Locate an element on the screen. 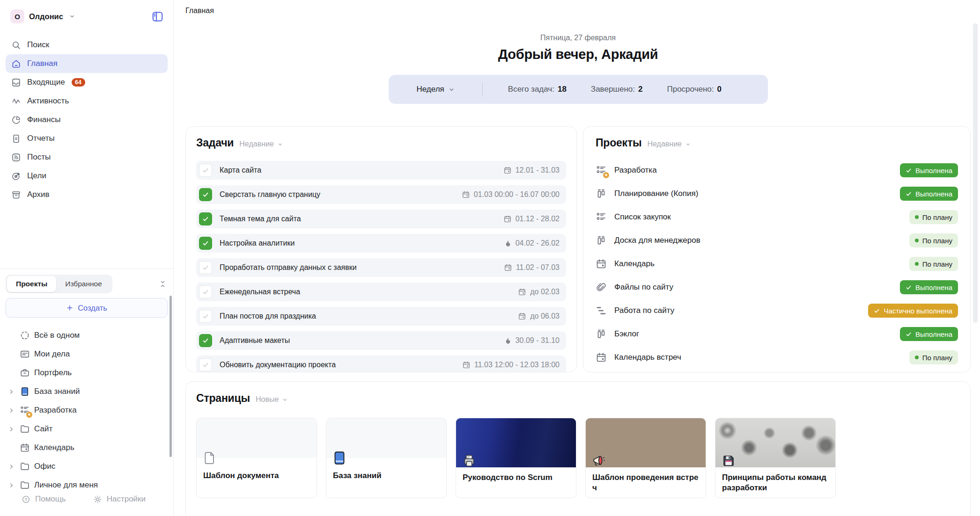 Image resolution: width=980 pixels, height=516 pixels. sidebar-item-label: Архив is located at coordinates (38, 195).